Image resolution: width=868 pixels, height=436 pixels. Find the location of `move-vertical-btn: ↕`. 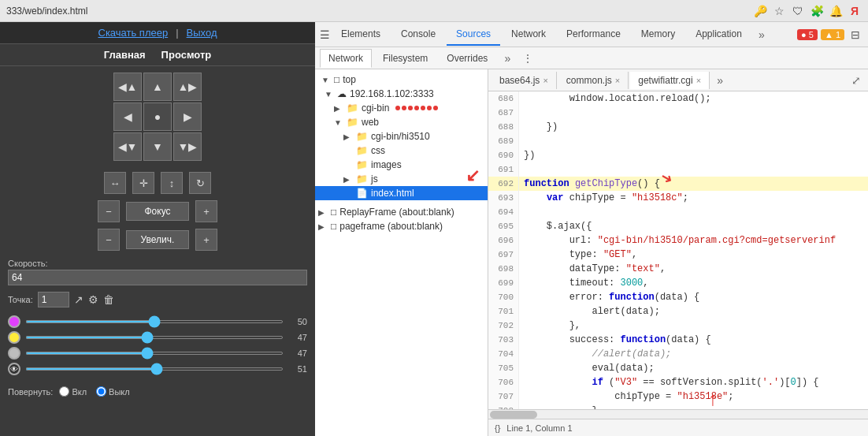

move-vertical-btn: ↕ is located at coordinates (172, 183).